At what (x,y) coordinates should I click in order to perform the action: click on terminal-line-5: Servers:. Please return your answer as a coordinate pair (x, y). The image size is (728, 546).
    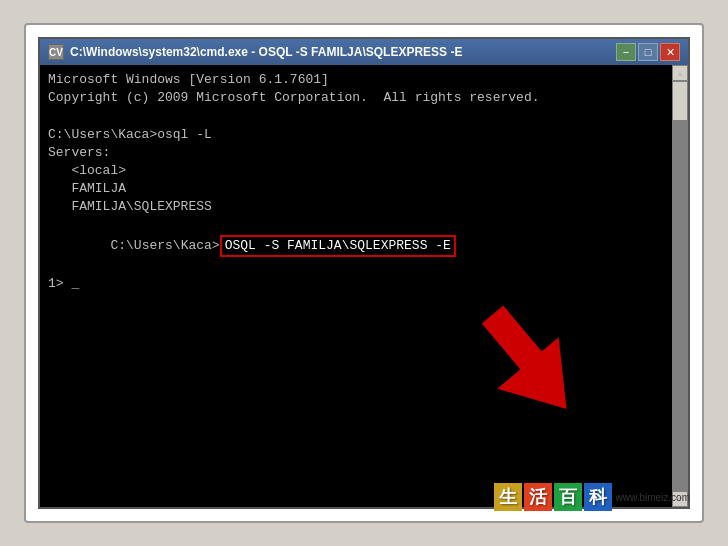
    Looking at the image, I should click on (364, 153).